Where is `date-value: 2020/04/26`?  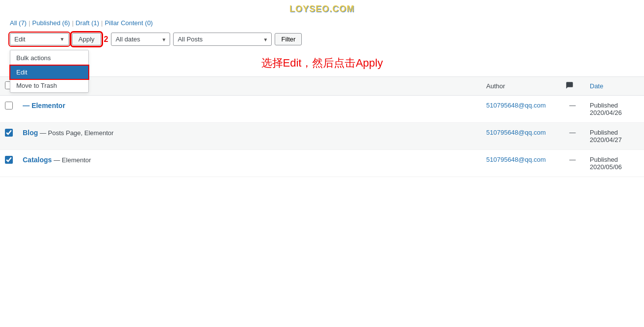
date-value: 2020/04/26 is located at coordinates (614, 112).